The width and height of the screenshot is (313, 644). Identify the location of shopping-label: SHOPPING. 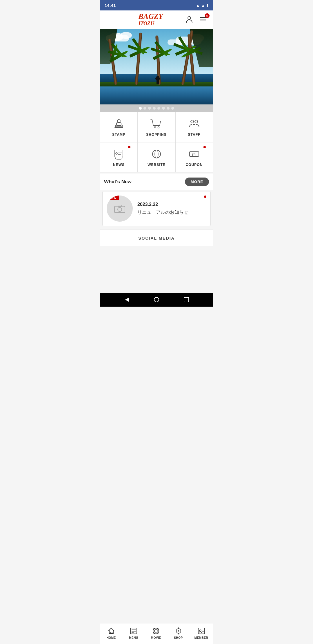
(156, 135).